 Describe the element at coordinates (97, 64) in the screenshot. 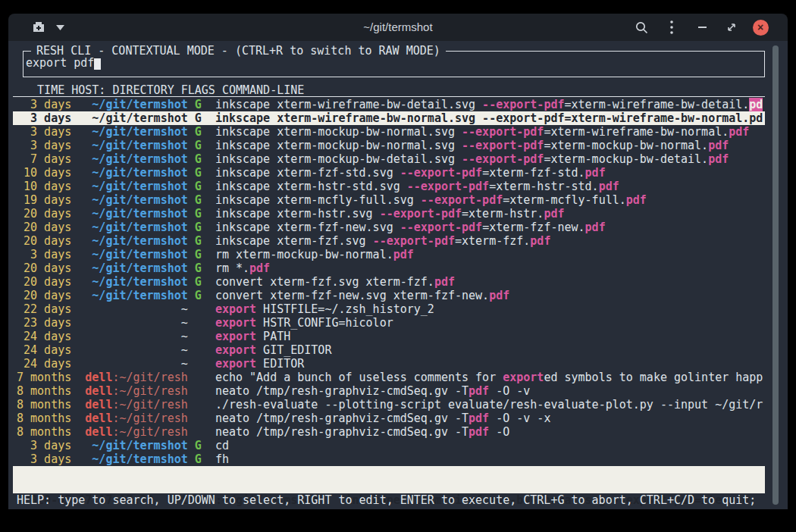

I see `text-cursor` at that location.